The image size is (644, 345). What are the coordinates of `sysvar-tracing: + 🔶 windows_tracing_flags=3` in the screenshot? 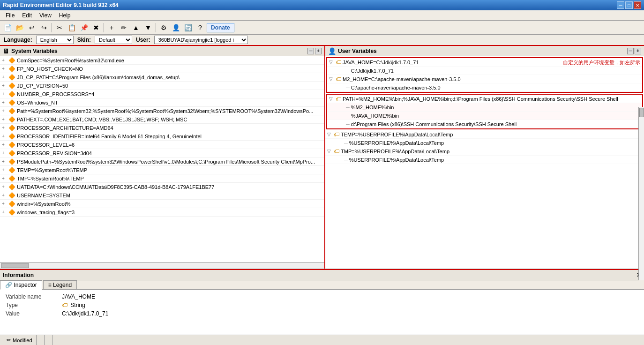 It's located at (162, 212).